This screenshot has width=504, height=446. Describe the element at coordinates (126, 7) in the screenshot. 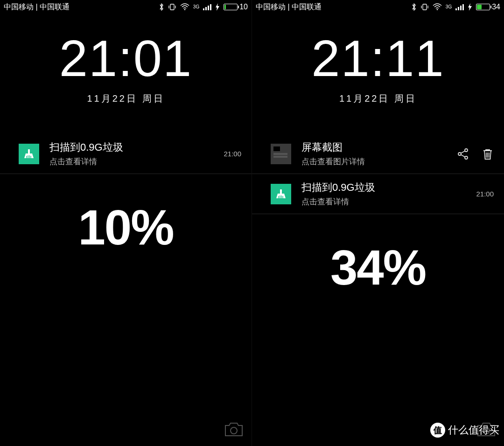

I see `status-bar: 中国移动 | 中国联通 3G 10` at that location.